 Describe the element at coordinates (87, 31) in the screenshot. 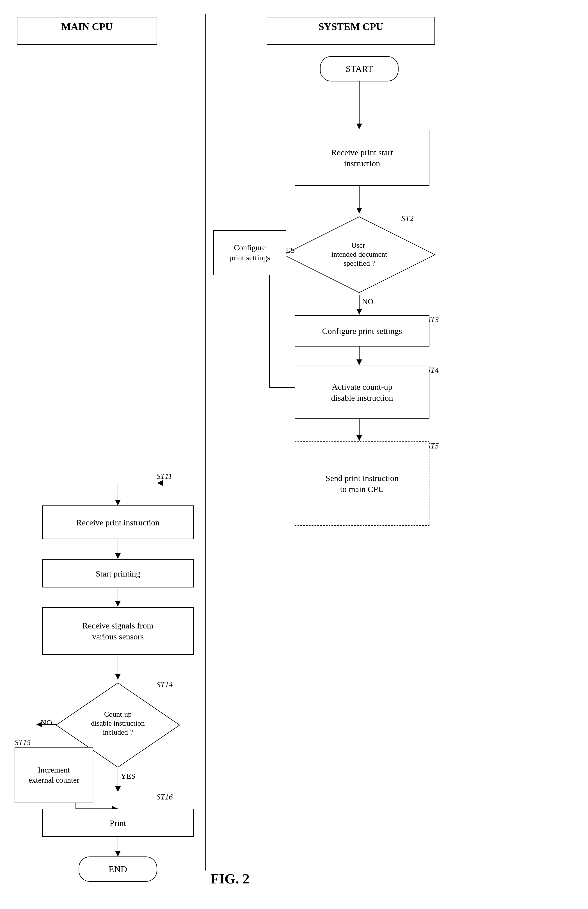

I see `main-cpu-header: MAIN CPU` at that location.